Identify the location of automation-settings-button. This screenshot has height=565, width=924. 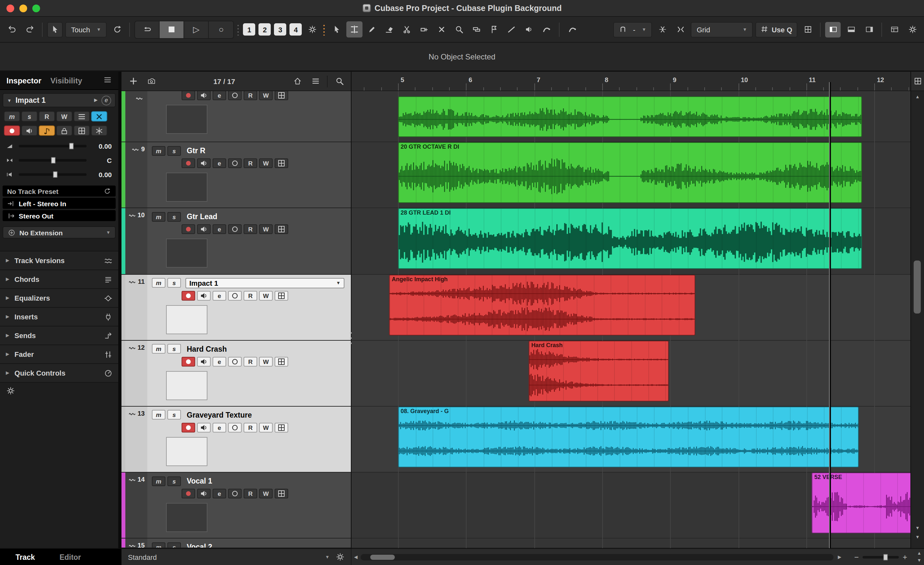
(117, 29).